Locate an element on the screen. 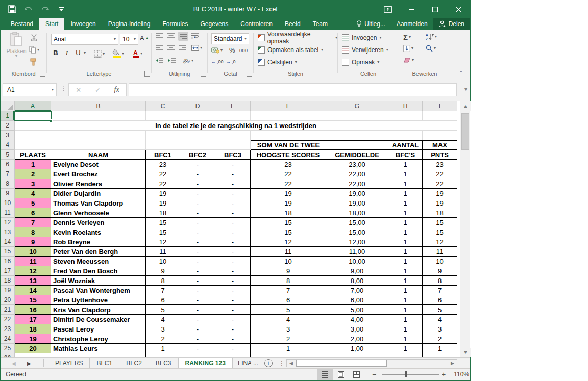  align-bottom-icon is located at coordinates (183, 36).